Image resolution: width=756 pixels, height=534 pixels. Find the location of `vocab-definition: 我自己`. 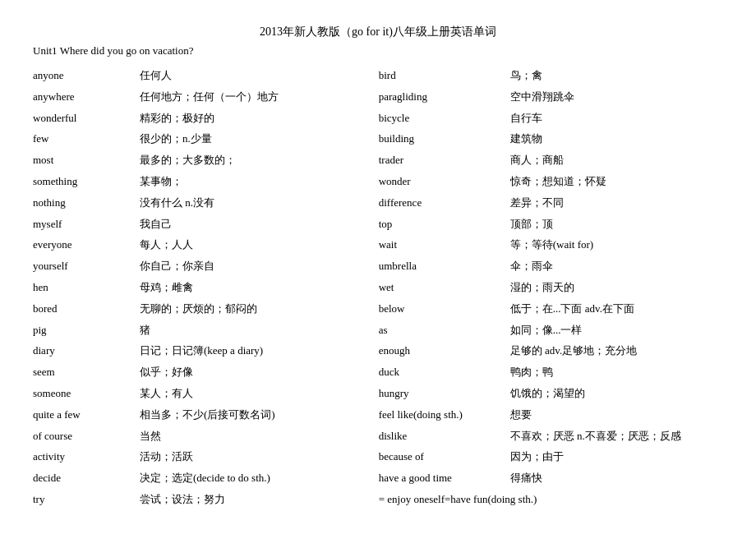

vocab-definition: 我自己 is located at coordinates (247, 225).